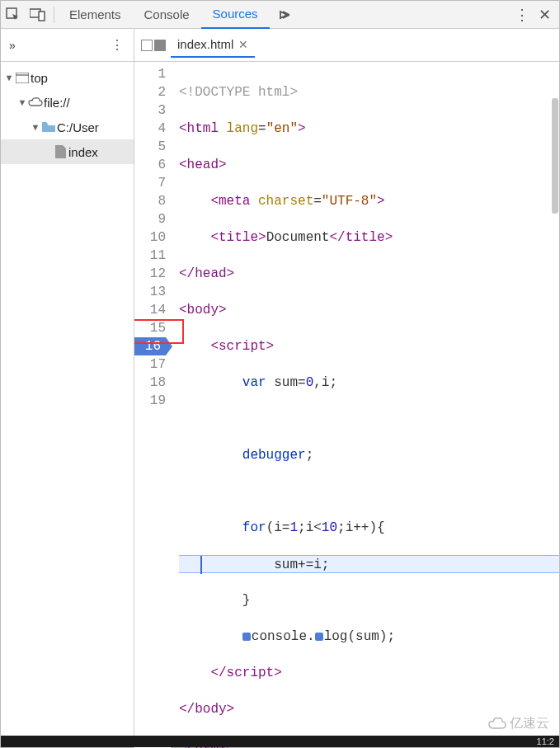 Image resolution: width=560 pixels, height=748 pixels. I want to click on execution-line-marker: 16, so click(150, 346).